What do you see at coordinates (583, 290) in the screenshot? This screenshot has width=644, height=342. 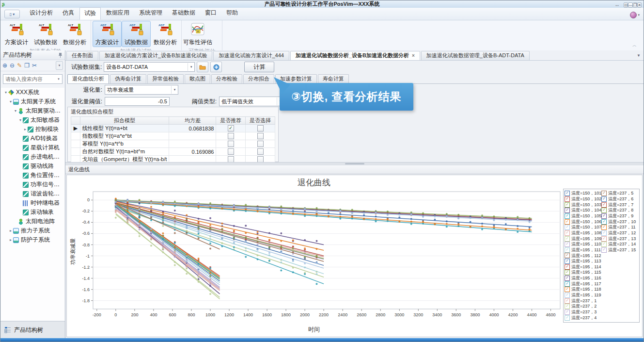 I see `legend-item: ✓温度=195，118` at bounding box center [583, 290].